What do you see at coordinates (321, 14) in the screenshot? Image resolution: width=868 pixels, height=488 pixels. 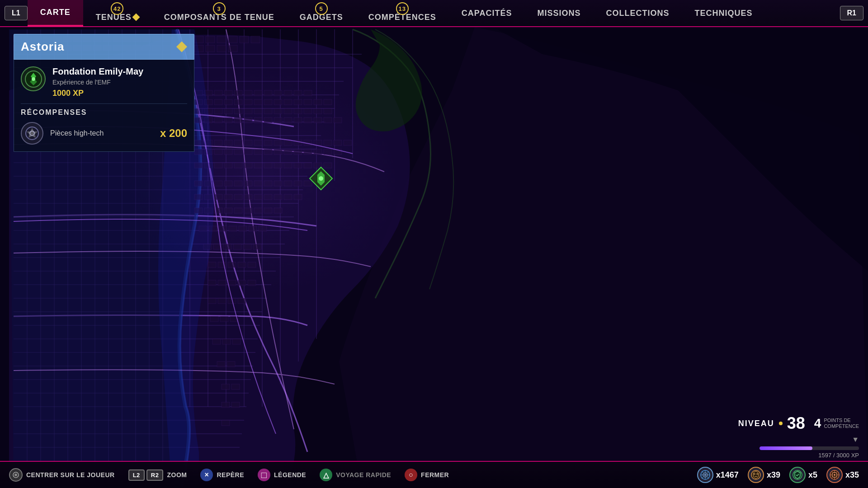 I see `nav-item-gadgets: 5 GADGETS` at bounding box center [321, 14].